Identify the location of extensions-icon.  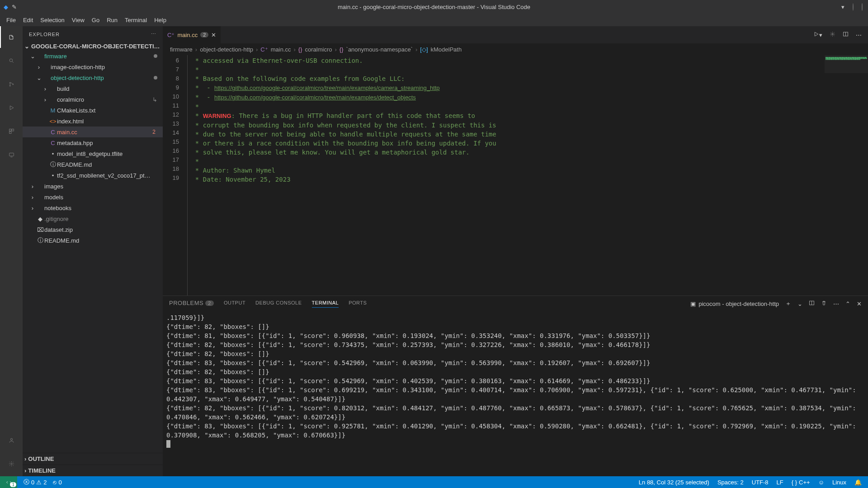
(11, 131).